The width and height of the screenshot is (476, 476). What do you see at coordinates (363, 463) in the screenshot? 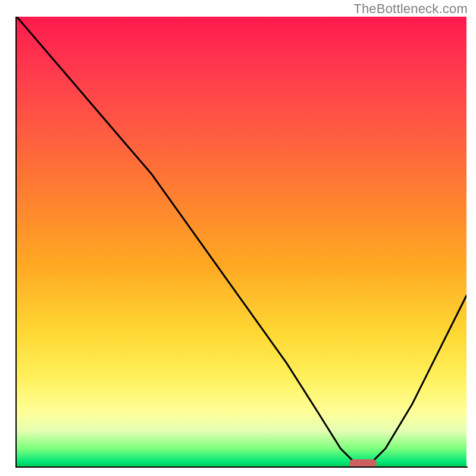
I see `optimum-marker` at bounding box center [363, 463].